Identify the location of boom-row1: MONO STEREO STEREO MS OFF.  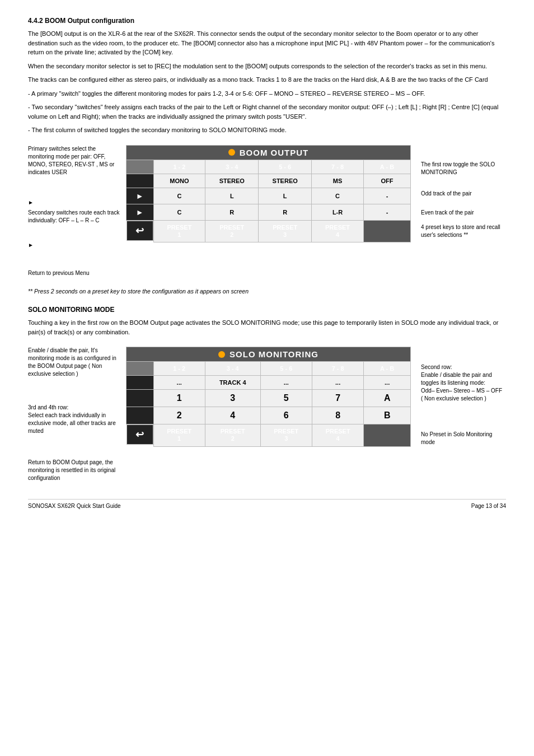
(269, 180).